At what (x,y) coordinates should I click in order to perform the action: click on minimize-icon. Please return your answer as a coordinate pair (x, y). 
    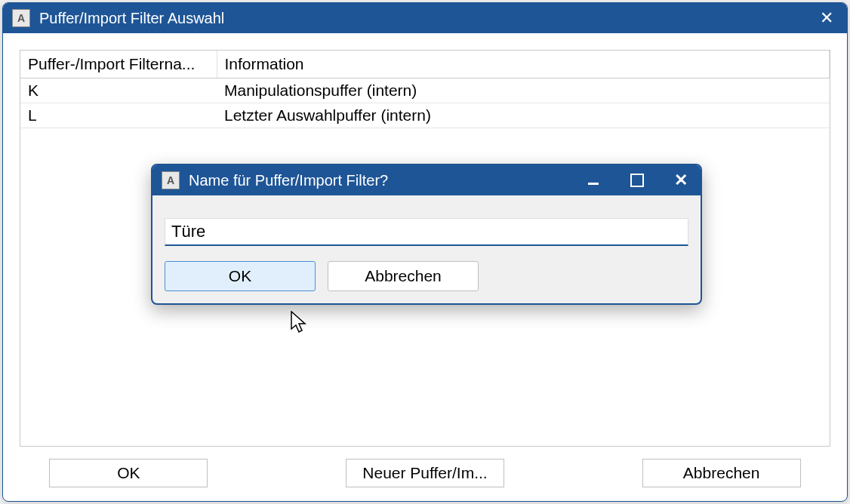
    Looking at the image, I should click on (593, 180).